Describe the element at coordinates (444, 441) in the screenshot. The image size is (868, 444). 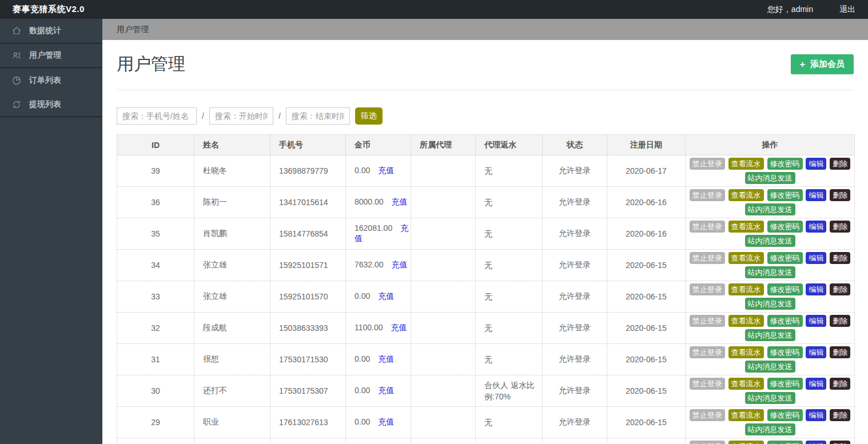
I see `cell-agent` at that location.